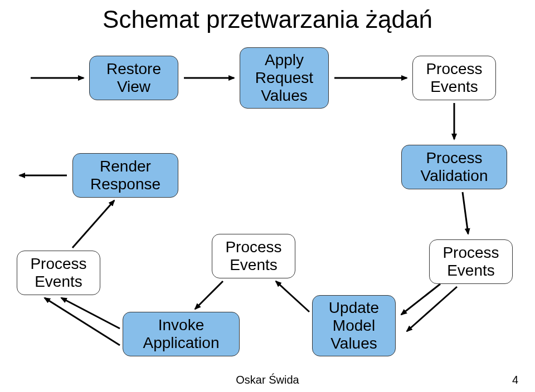 The image size is (535, 392). I want to click on page-title: Schemat przetwarzania żądań, so click(268, 19).